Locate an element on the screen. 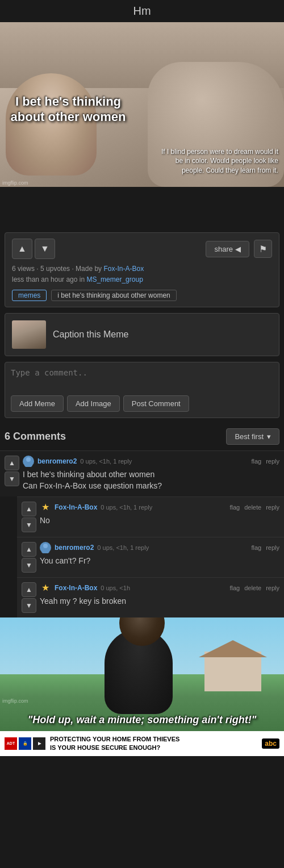  action-bar-top: ▲ ▼ share ◀ ⚑ is located at coordinates (142, 249).